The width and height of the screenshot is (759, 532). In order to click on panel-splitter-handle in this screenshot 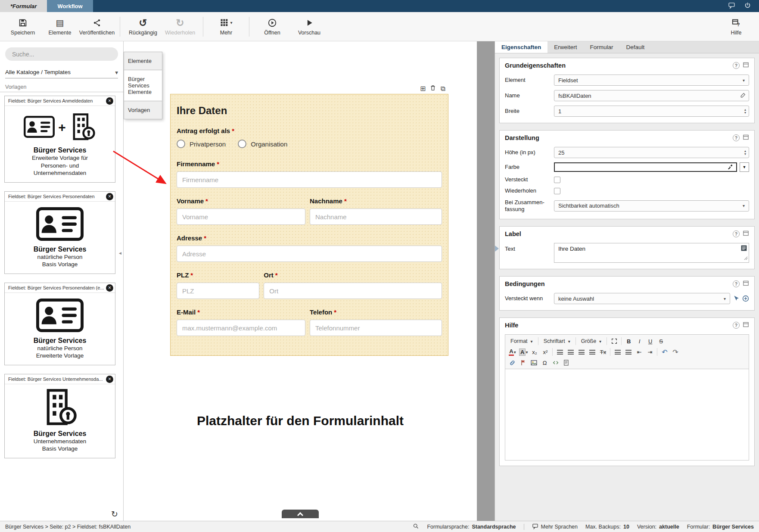, I will do `click(497, 249)`.